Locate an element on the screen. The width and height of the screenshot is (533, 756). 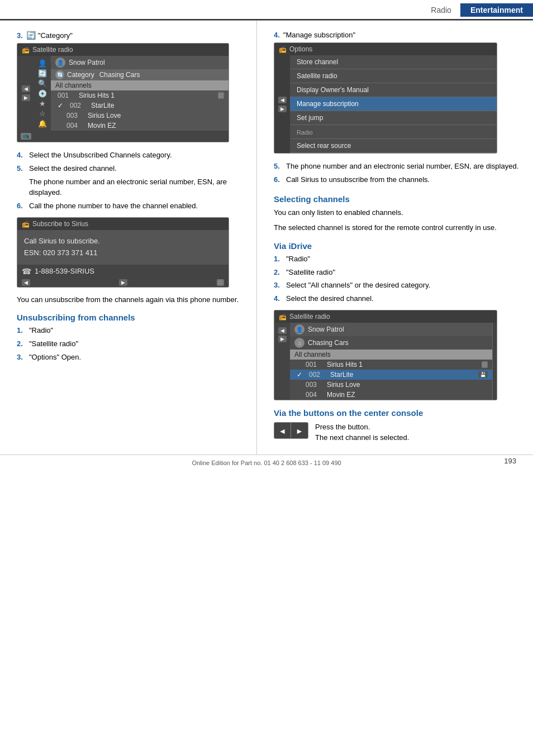
idrive2-text: "Satellite radio" is located at coordinates (311, 272).